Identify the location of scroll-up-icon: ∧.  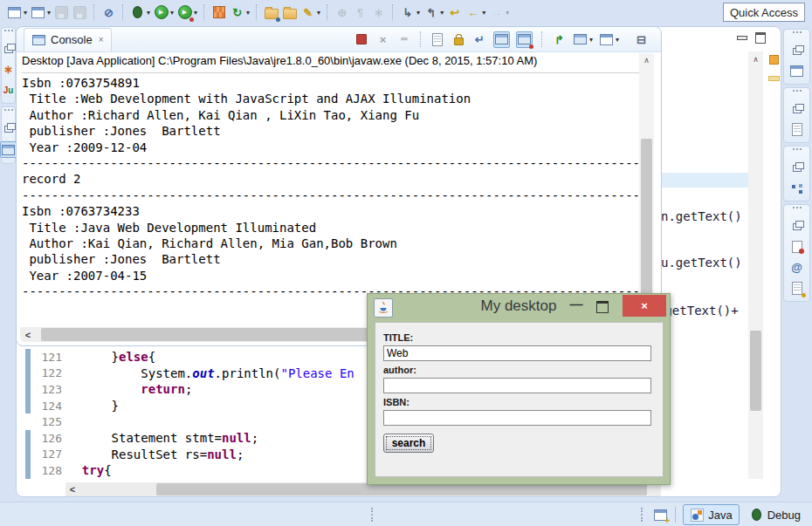
(756, 58).